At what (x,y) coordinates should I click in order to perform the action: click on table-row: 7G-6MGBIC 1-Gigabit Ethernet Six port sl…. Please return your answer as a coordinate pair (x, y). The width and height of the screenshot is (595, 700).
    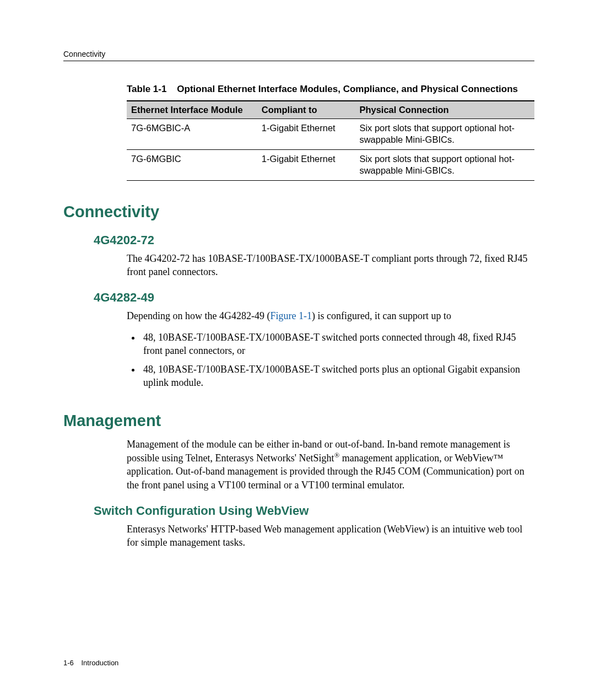
    Looking at the image, I should click on (331, 165).